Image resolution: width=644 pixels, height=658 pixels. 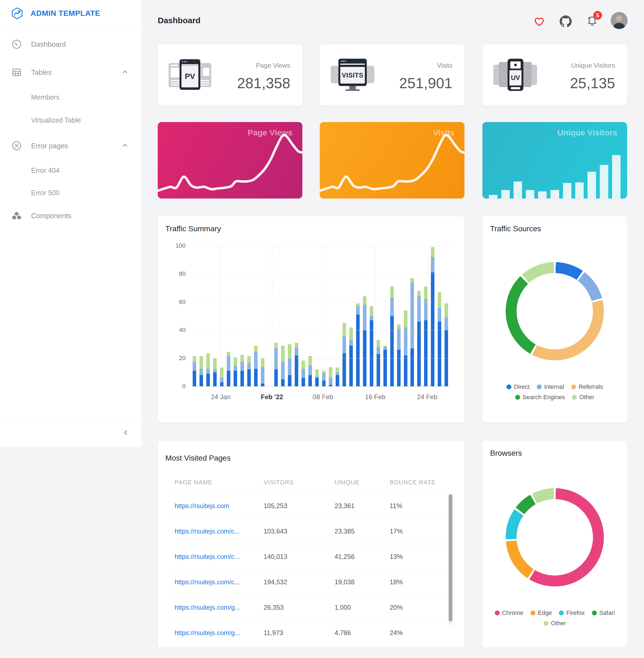 What do you see at coordinates (71, 120) in the screenshot?
I see `sidebar-item-virtualized-table: Virtualized Table` at bounding box center [71, 120].